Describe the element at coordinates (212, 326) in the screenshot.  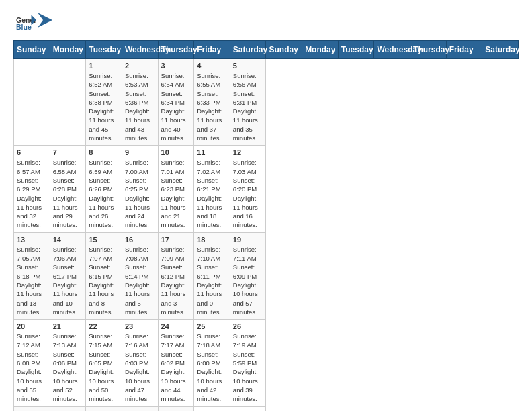
I see `day-number: 25` at that location.